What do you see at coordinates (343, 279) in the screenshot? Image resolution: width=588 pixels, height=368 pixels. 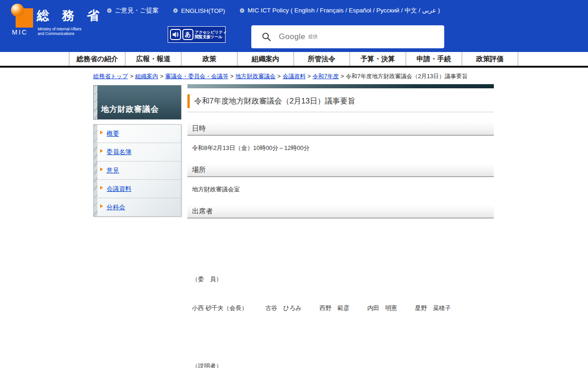 I see `committee-label: （委 員）` at bounding box center [343, 279].